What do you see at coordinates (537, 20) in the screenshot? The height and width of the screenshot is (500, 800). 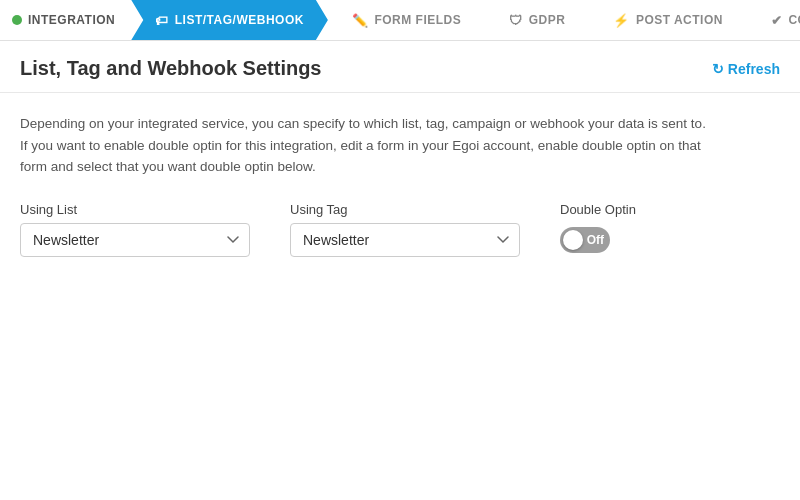 I see `nav-step-gdpr: 🛡 GDPR` at bounding box center [537, 20].